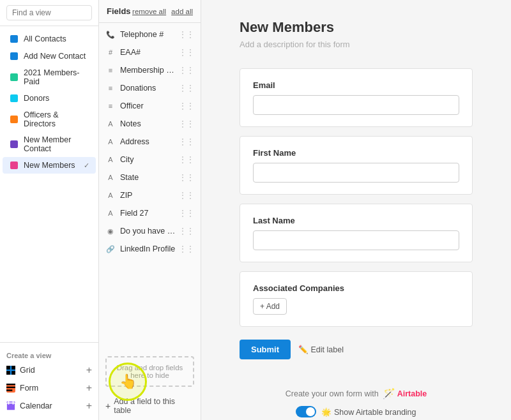  I want to click on email-section: Email, so click(356, 98).